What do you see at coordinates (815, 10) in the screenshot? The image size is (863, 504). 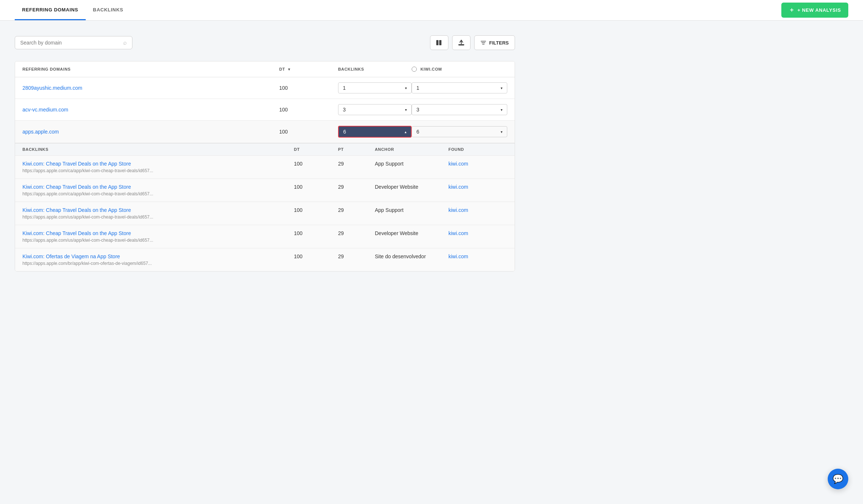 I see `new-analysis-button: ＋ + NEW ANALYSIS` at bounding box center [815, 10].